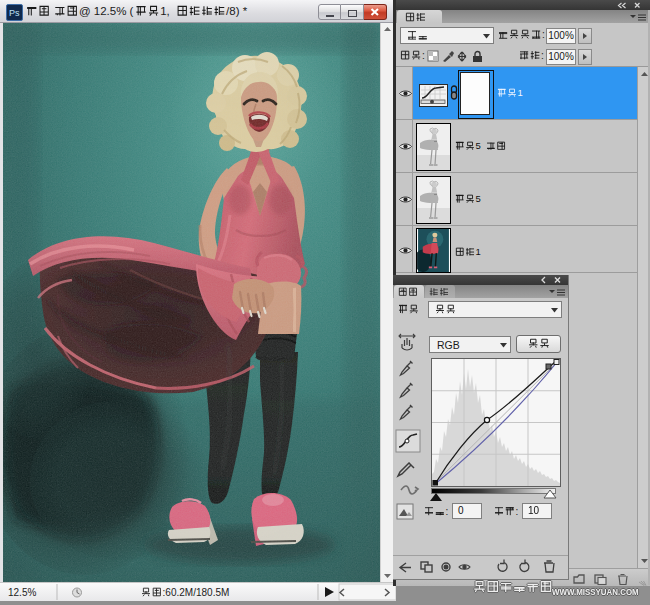 The width and height of the screenshot is (650, 605). I want to click on svg-text: :60.2M/180.5M, so click(196, 592).